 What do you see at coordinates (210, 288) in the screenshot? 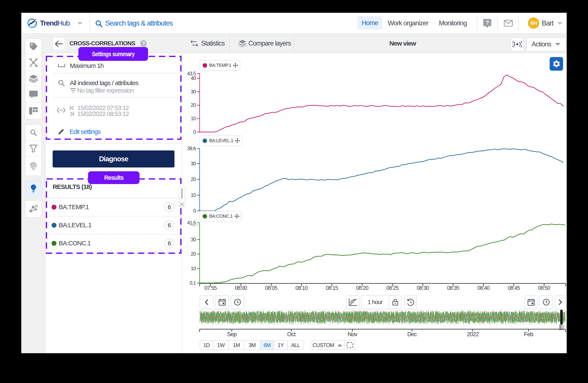
I see `svg-text: 07:55` at bounding box center [210, 288].